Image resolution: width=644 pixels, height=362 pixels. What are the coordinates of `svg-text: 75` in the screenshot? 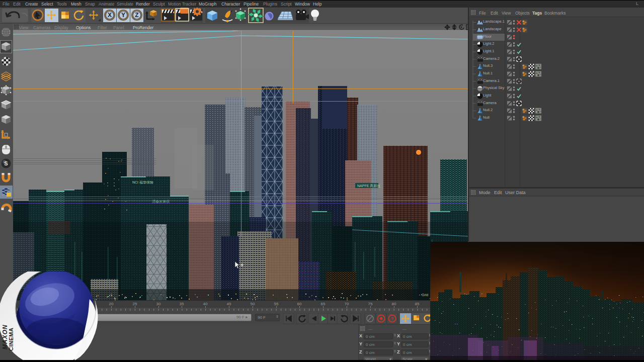 It's located at (370, 304).